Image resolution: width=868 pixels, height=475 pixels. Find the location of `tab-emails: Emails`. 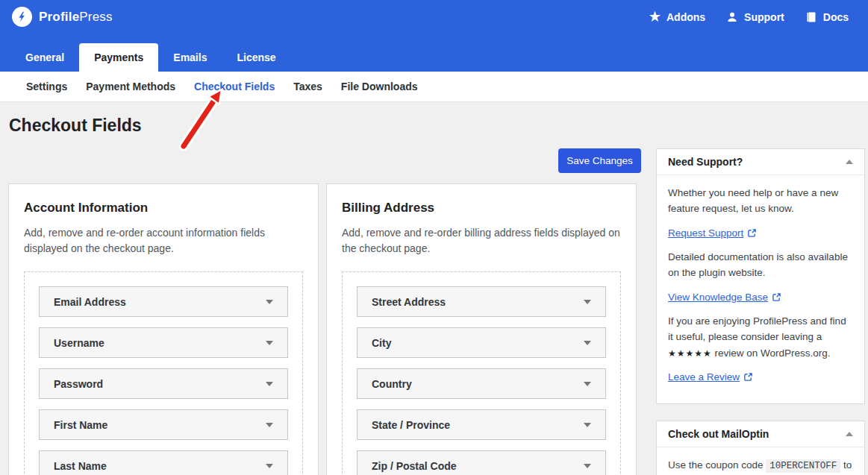

tab-emails: Emails is located at coordinates (190, 57).